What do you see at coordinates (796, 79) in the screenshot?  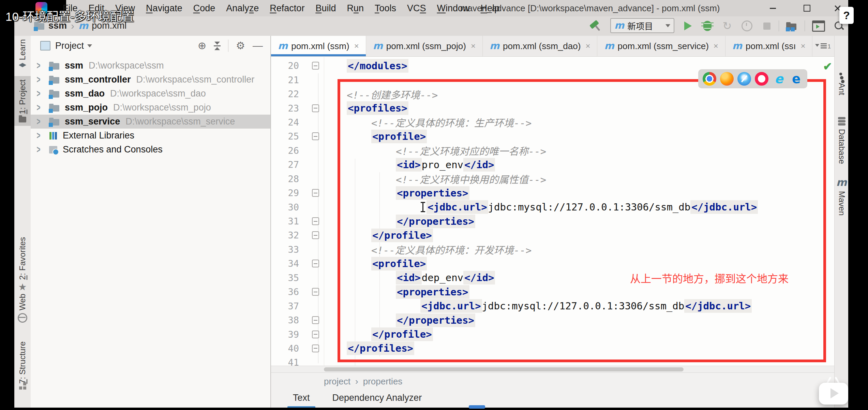 I see `edge-browser-icon: e` at bounding box center [796, 79].